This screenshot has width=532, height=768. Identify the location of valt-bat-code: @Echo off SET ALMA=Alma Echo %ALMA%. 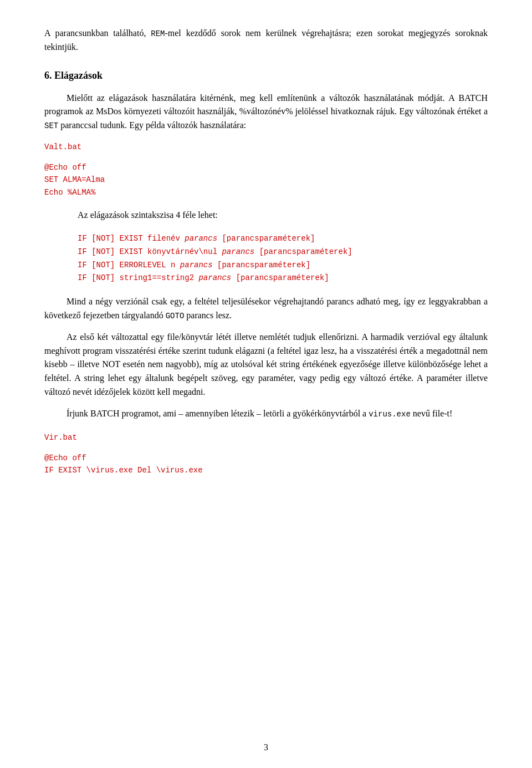
(266, 180).